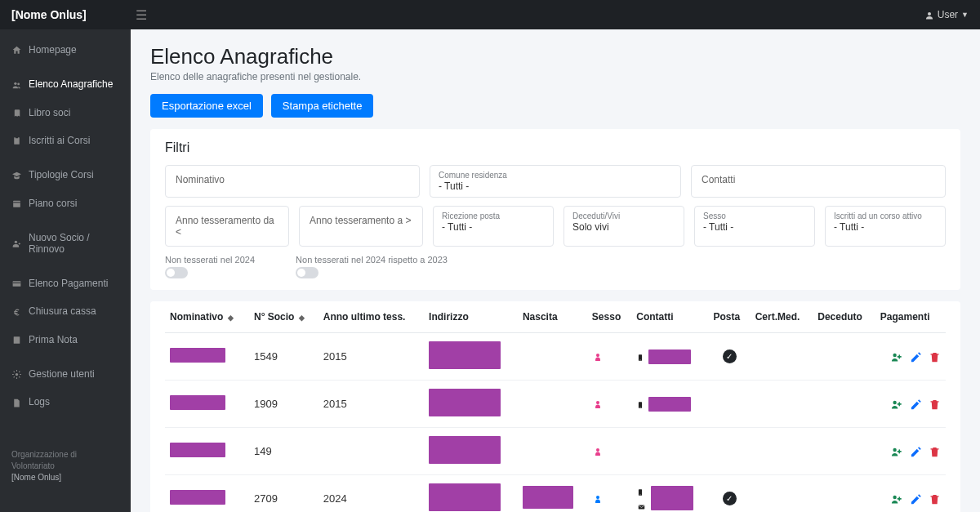 This screenshot has height=512, width=980. I want to click on user-plus-icon, so click(16, 243).